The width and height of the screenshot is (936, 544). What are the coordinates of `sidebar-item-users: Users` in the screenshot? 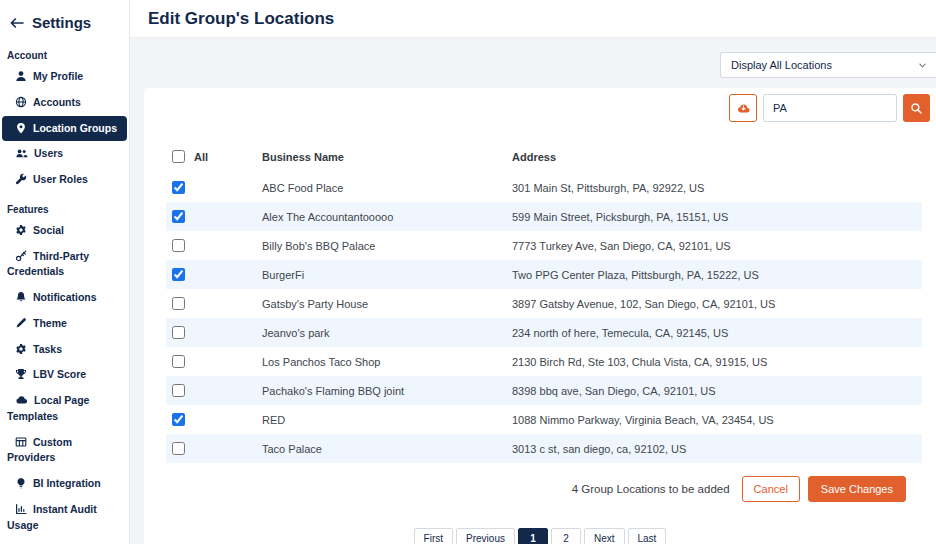 It's located at (64, 154).